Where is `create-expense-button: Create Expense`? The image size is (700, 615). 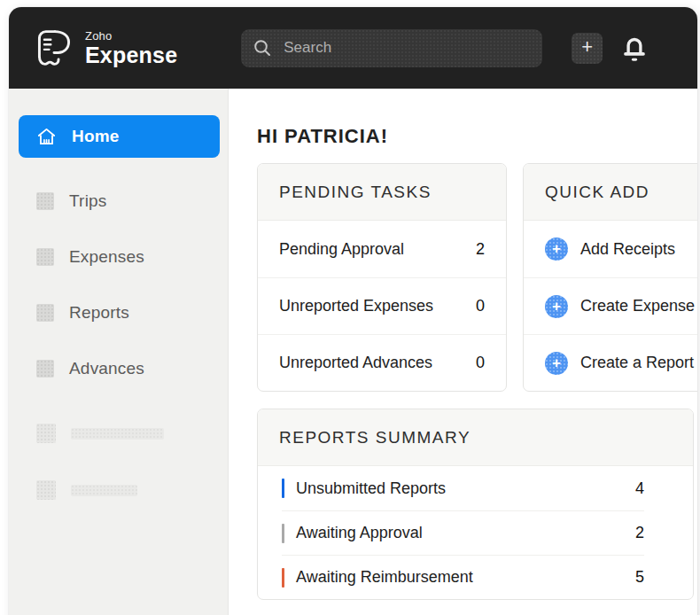
create-expense-button: Create Expense is located at coordinates (611, 306).